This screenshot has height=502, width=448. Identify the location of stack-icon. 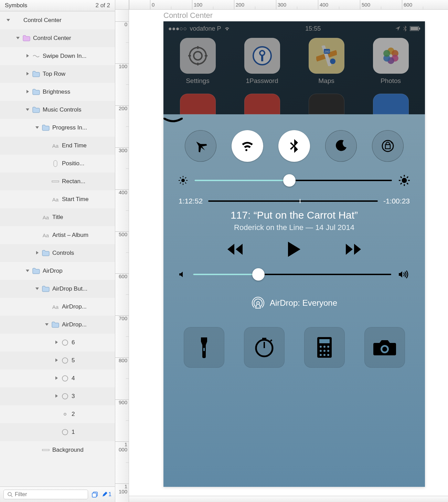
(95, 494).